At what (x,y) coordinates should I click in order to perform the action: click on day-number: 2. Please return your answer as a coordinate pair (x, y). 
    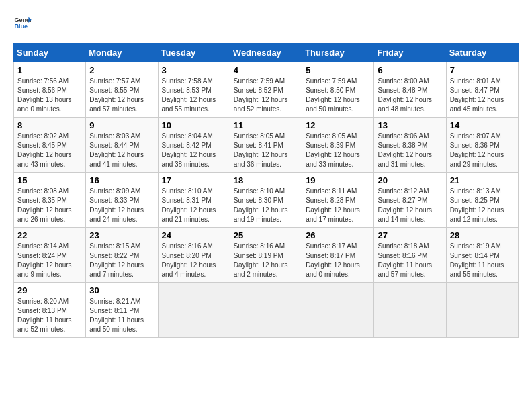
    Looking at the image, I should click on (122, 70).